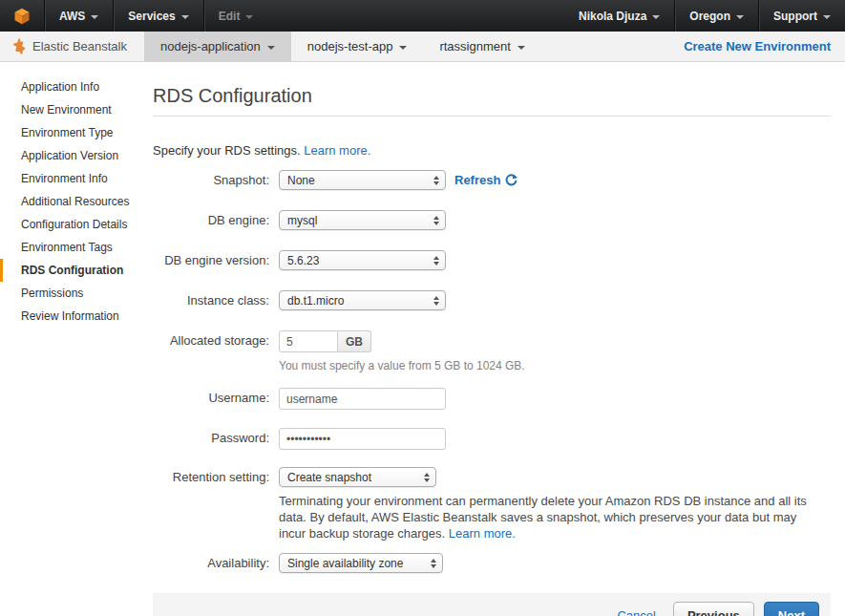 The image size is (845, 616). I want to click on instance-class-select: db.t1.micro, so click(363, 300).